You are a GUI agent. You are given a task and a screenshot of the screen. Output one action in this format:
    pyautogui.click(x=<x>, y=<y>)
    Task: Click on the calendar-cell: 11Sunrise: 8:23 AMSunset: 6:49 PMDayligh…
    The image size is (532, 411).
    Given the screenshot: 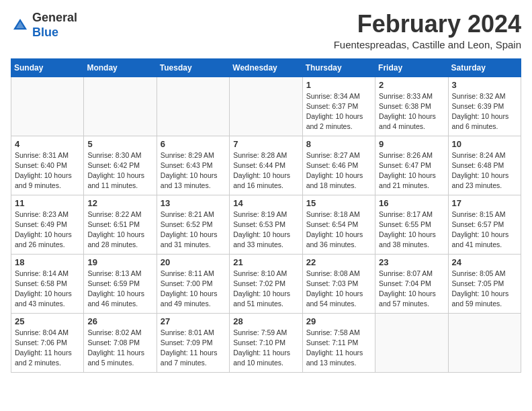 What is the action you would take?
    pyautogui.click(x=48, y=224)
    